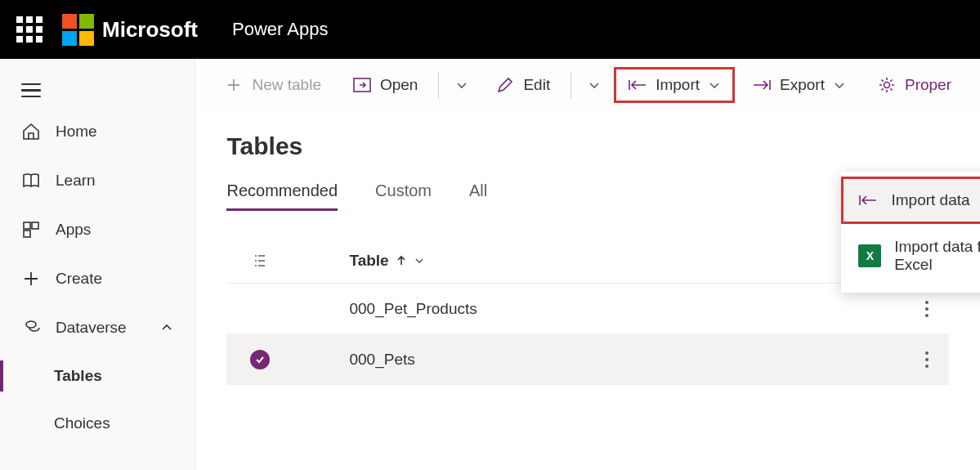 This screenshot has width=980, height=470. I want to click on new-table-button: New table, so click(273, 85).